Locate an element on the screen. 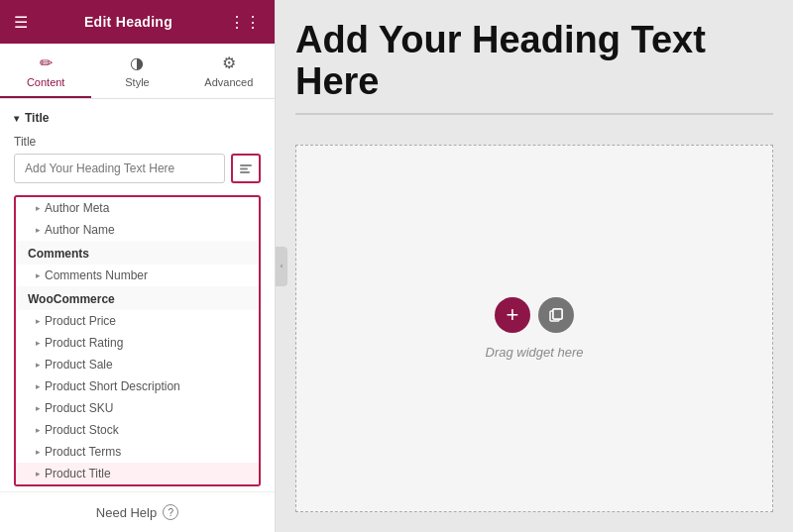 Image resolution: width=793 pixels, height=532 pixels. dropdown-item-product-rating: Product Rating is located at coordinates (137, 343).